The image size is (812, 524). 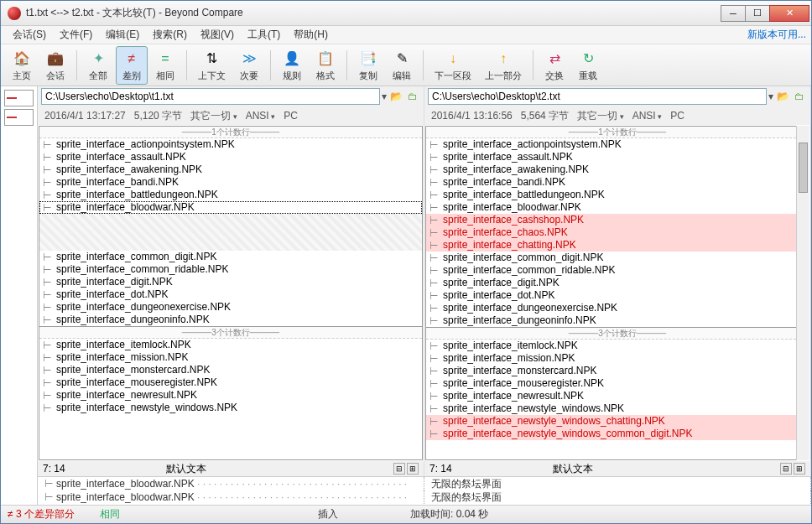 What do you see at coordinates (22, 65) in the screenshot?
I see `home-button: 🏠主页` at bounding box center [22, 65].